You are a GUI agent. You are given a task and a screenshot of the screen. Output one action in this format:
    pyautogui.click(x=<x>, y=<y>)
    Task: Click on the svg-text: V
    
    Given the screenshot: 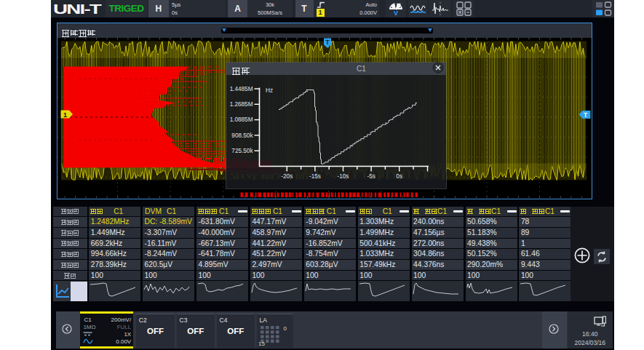 What is the action you would take?
    pyautogui.click(x=396, y=13)
    